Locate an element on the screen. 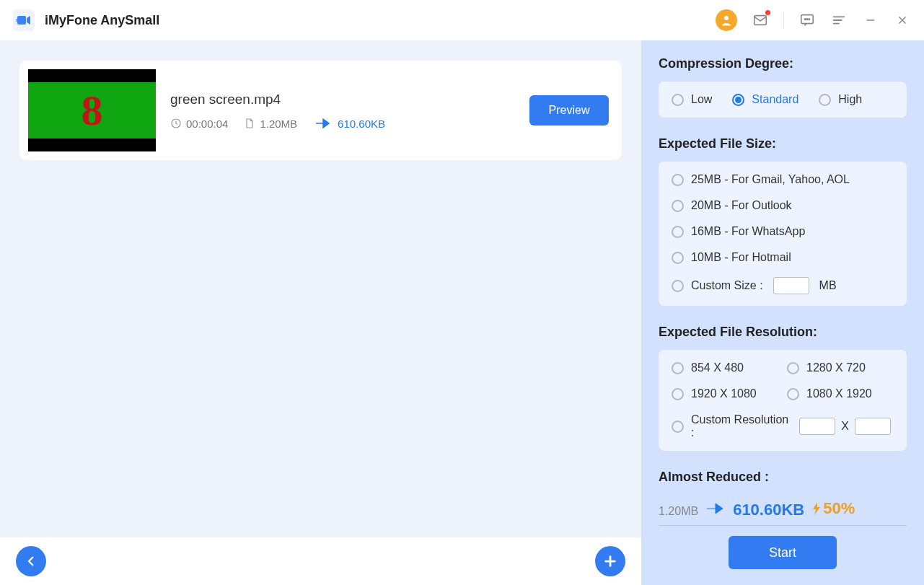  titlebar-actions is located at coordinates (814, 20).